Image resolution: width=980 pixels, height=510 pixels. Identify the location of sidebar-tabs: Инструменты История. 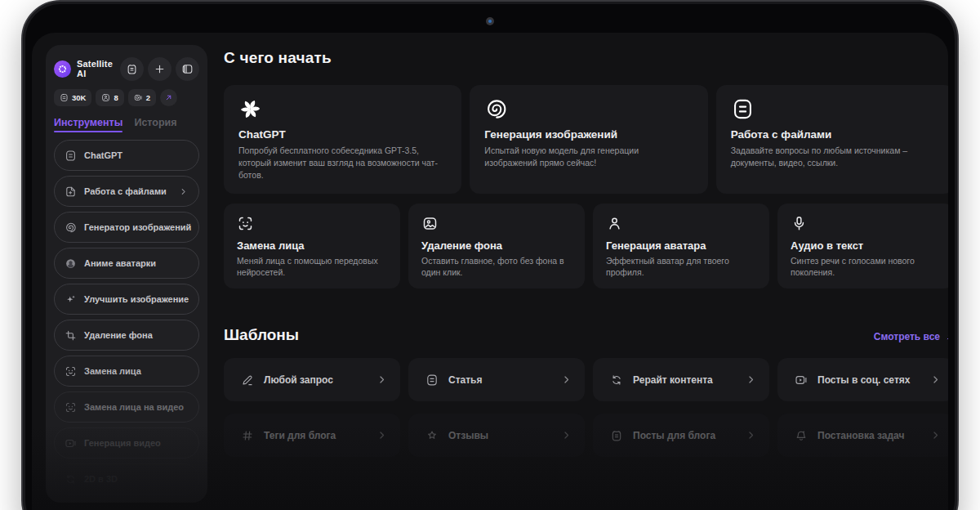
(127, 124).